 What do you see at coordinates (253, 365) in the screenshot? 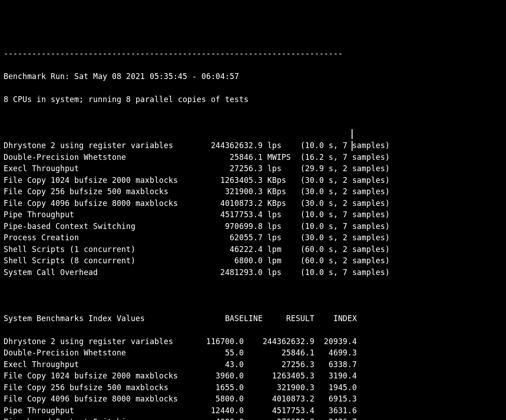
I see `index-row: Execl Throughput 43.0 27256.3 6338.7` at bounding box center [253, 365].